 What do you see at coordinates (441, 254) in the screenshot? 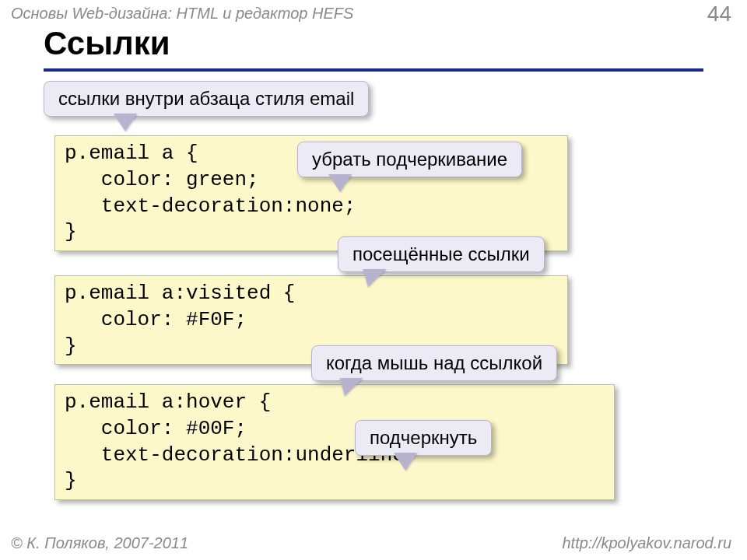
I see `callout-text: посещённые ссылки` at bounding box center [441, 254].